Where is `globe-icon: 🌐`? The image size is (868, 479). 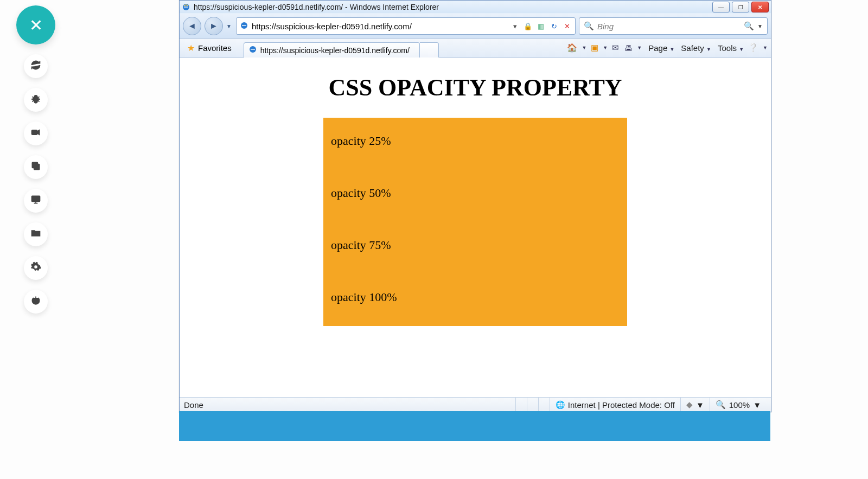
globe-icon: 🌐 is located at coordinates (560, 405).